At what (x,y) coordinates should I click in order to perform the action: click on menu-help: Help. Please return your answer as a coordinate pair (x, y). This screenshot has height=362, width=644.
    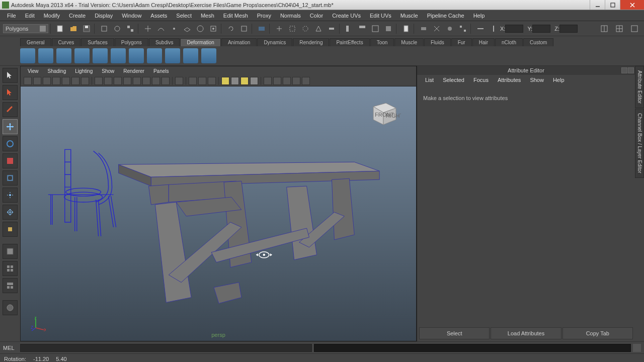
    Looking at the image, I should click on (479, 16).